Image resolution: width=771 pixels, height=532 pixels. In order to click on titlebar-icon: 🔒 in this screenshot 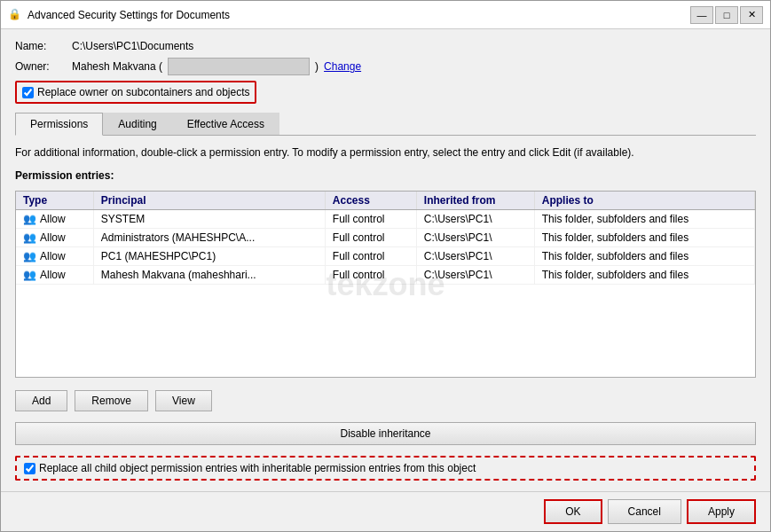, I will do `click(15, 15)`.